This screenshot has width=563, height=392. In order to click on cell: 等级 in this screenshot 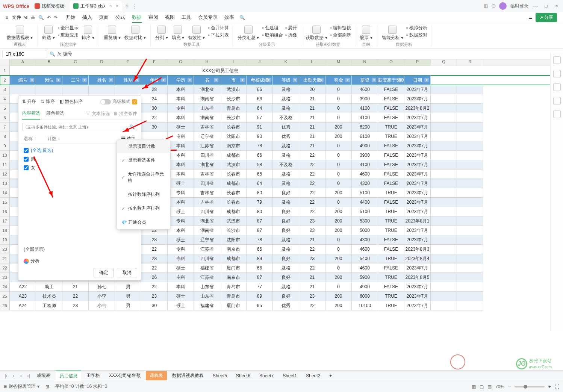, I will do `click(286, 80)`.